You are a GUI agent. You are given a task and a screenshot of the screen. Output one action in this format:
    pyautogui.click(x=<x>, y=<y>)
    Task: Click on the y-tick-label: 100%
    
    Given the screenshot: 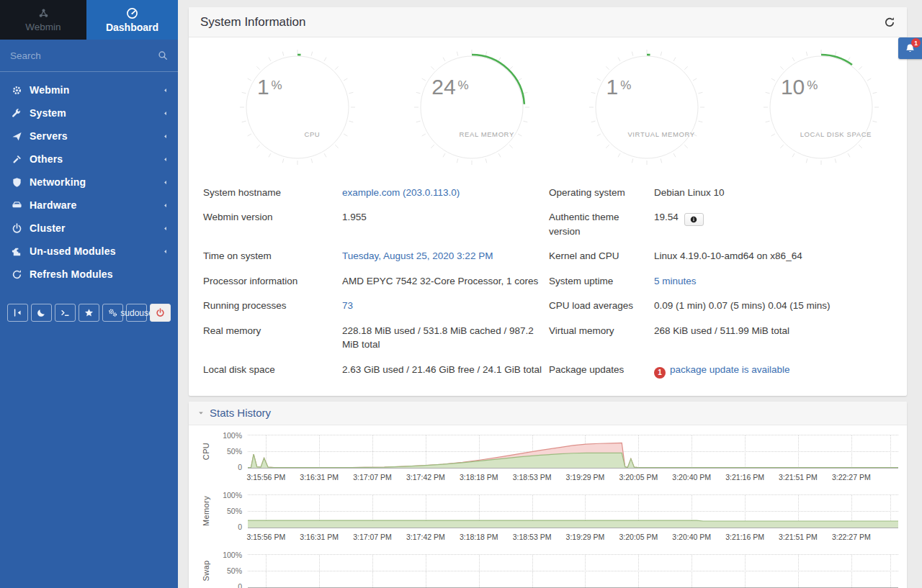 What is the action you would take?
    pyautogui.click(x=232, y=495)
    